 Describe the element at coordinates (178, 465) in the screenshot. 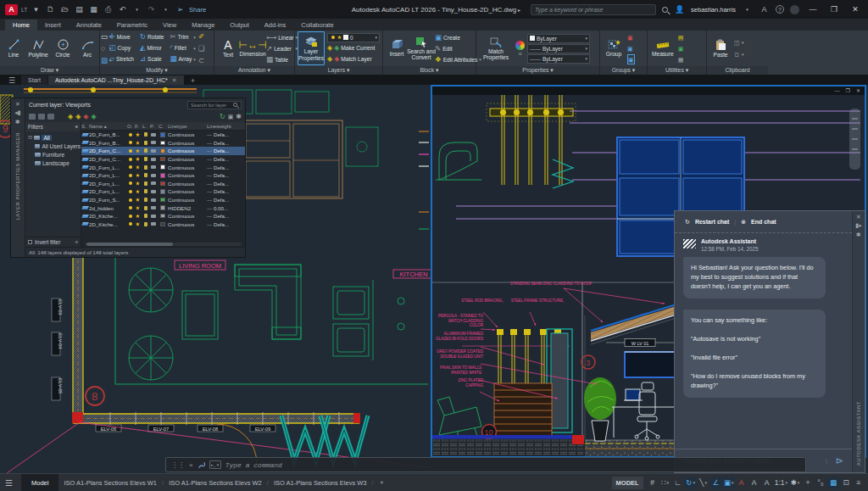

I see `command-grip-icon: ⋮⋮` at that location.